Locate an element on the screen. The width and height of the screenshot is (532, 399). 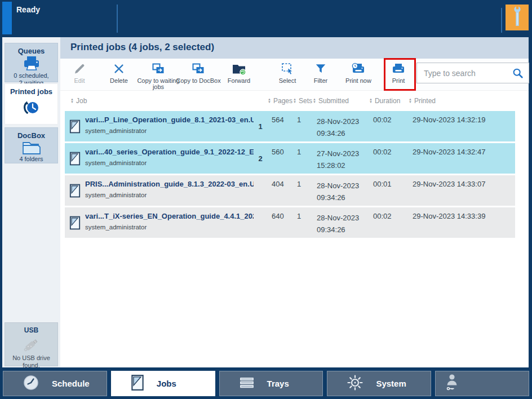
jobs-toolbar: Edit Delete Copy to waiting jobs is located at coordinates (294, 74).